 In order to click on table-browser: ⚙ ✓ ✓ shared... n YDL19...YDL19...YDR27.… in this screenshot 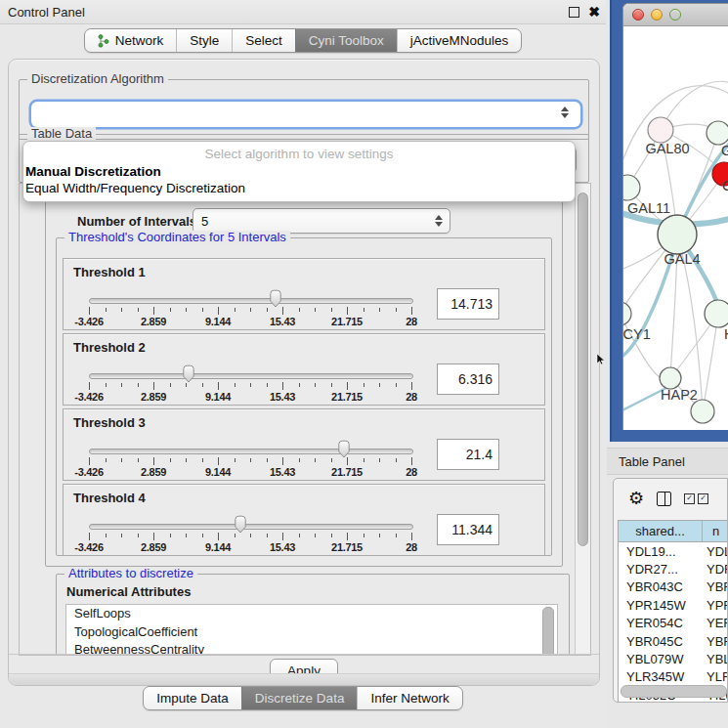, I will do `click(670, 590)`.